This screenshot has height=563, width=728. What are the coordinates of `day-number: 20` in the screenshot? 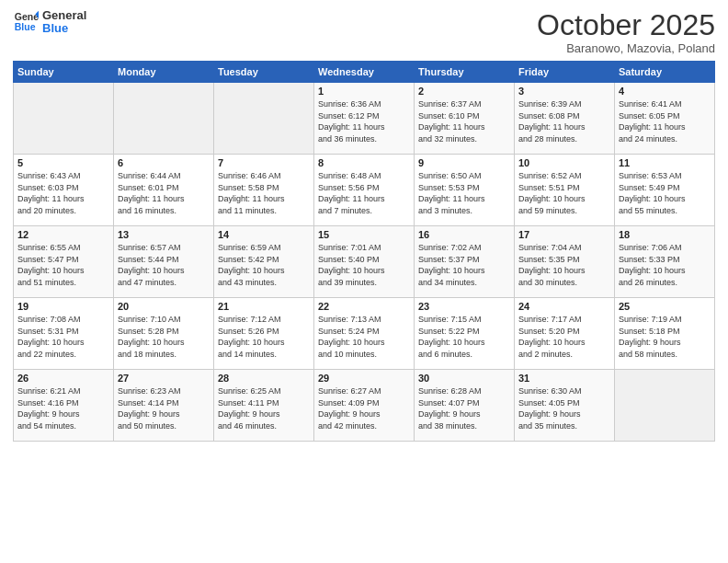 It's located at (164, 306).